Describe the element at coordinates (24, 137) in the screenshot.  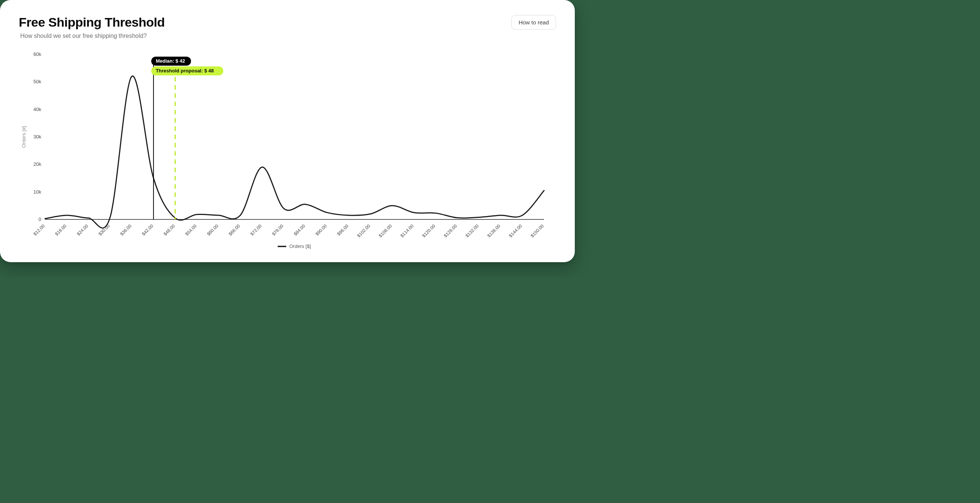
I see `y-axis-label: Orders [#]` at that location.